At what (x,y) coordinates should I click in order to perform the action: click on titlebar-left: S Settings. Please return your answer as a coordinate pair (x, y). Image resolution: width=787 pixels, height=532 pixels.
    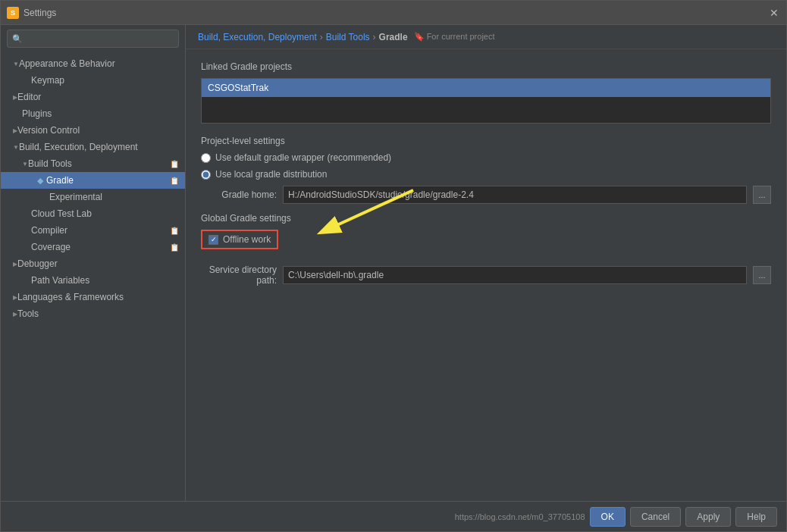
    Looking at the image, I should click on (32, 13).